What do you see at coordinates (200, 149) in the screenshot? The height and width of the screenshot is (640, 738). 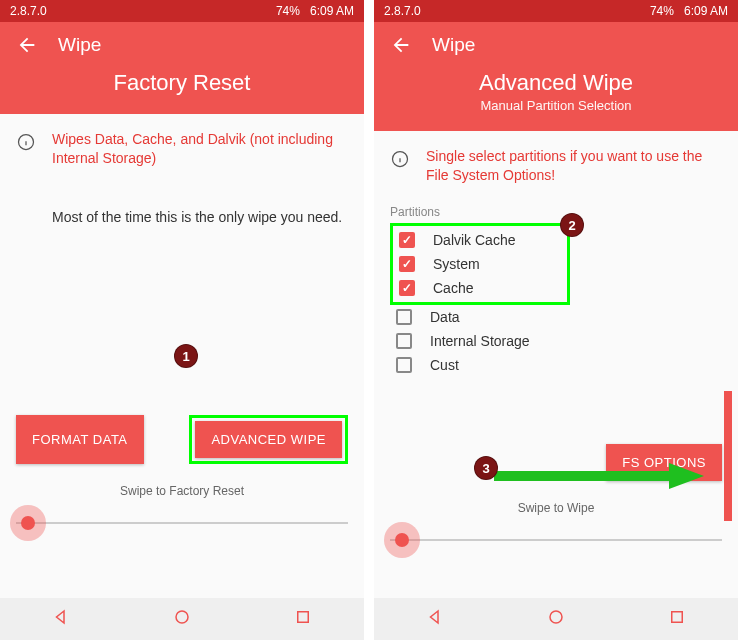 I see `info-text: Wipes Data, Cache, and Dalvik (not inclu…` at bounding box center [200, 149].